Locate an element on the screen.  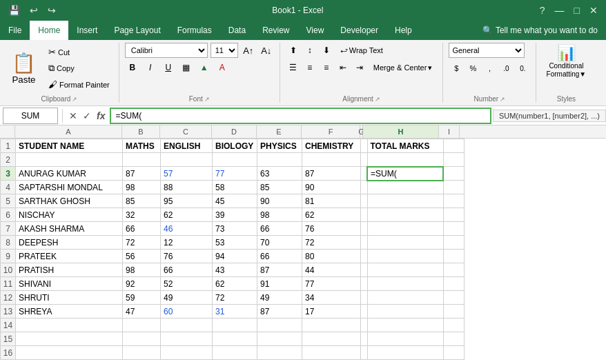
col-header-e: E is located at coordinates (279, 132).